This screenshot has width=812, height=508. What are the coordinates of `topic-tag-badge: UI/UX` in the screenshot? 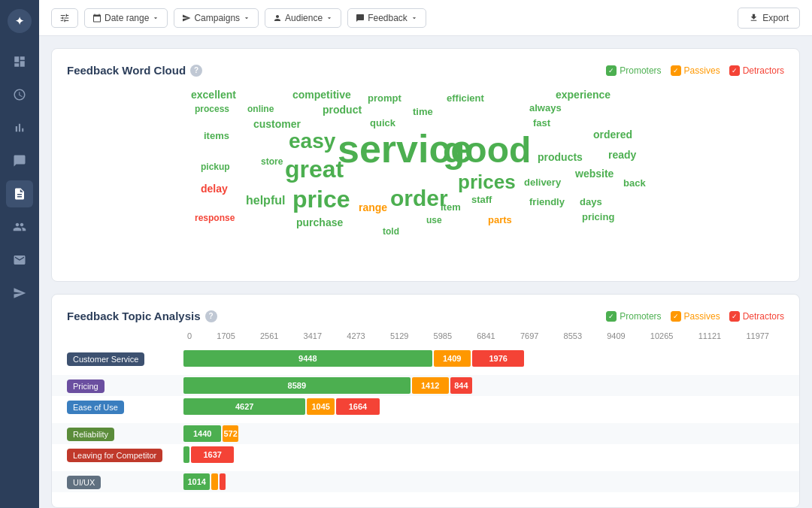 It's located at (84, 482).